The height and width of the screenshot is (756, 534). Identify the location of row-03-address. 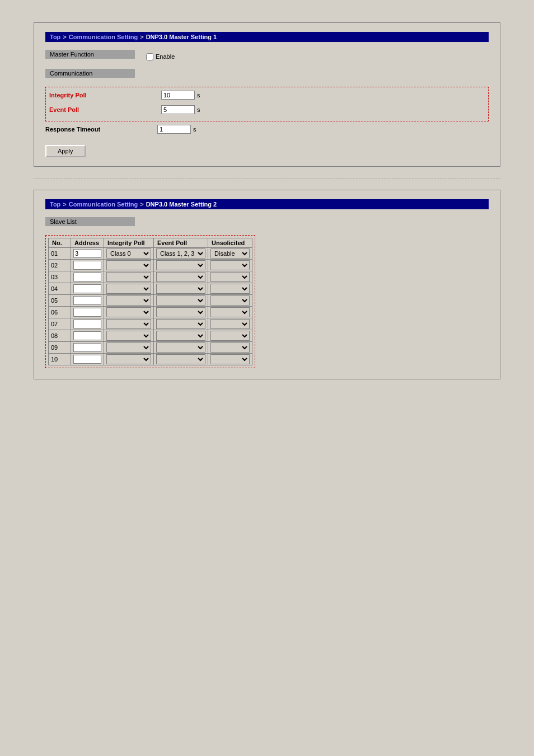
(87, 278).